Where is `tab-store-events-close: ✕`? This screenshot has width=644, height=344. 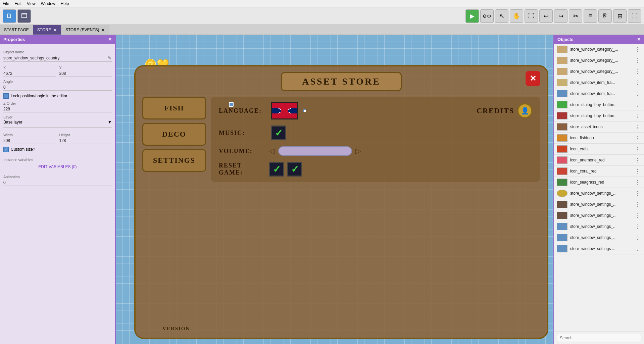
tab-store-events-close: ✕ is located at coordinates (103, 30).